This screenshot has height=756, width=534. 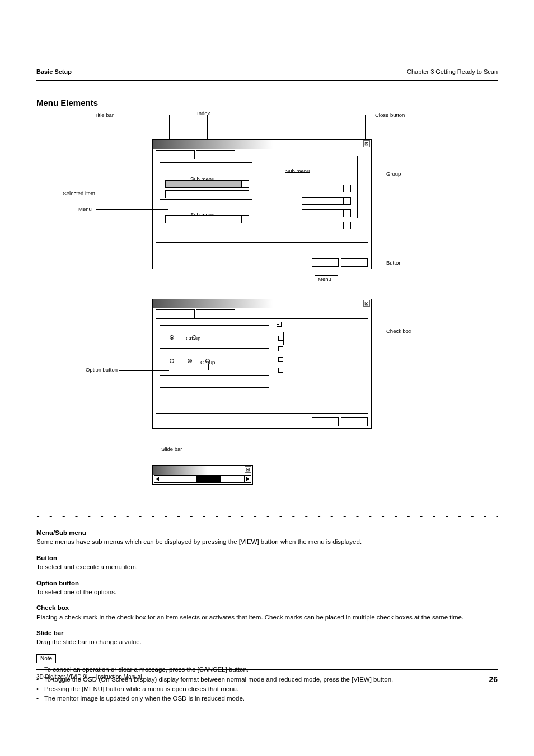 I want to click on callout-menu-bottom: Menu, so click(x=325, y=279).